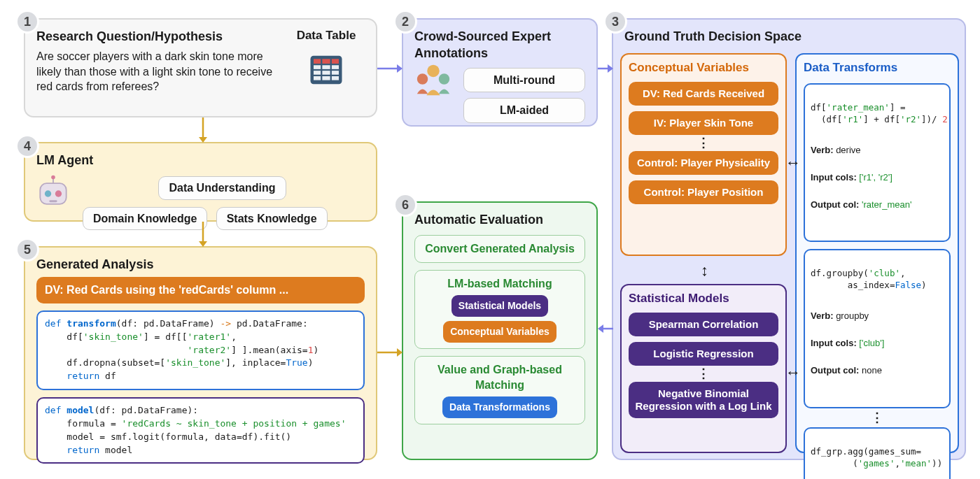 The image size is (980, 479). Describe the element at coordinates (53, 194) in the screenshot. I see `robot-icon` at that location.